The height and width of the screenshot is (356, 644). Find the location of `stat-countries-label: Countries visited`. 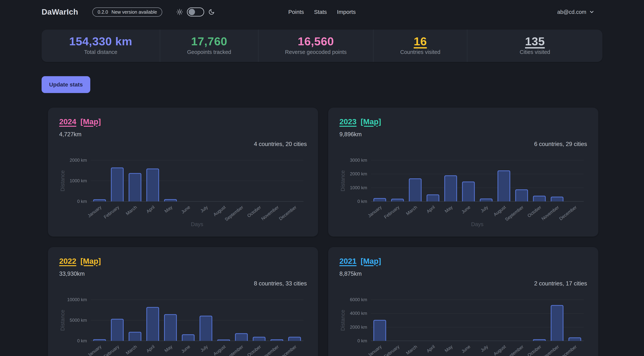

stat-countries-label: Countries visited is located at coordinates (420, 52).